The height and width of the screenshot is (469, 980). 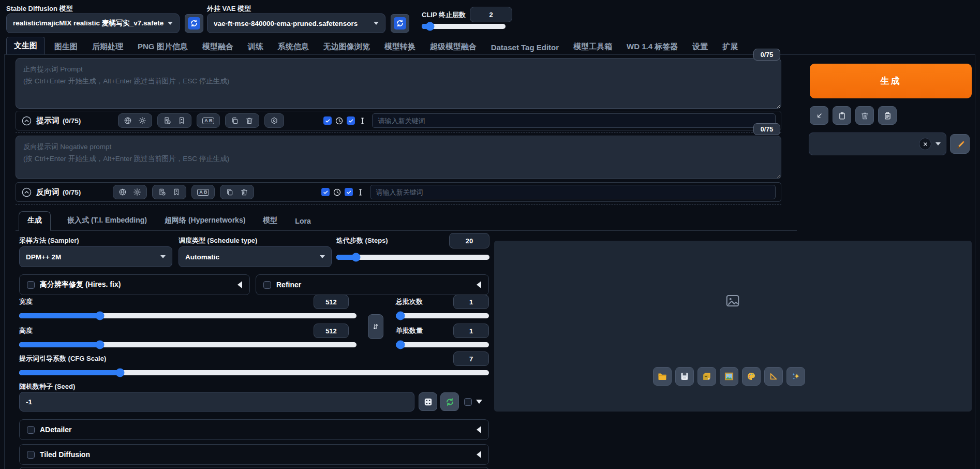 I want to click on height-slider, so click(x=188, y=345).